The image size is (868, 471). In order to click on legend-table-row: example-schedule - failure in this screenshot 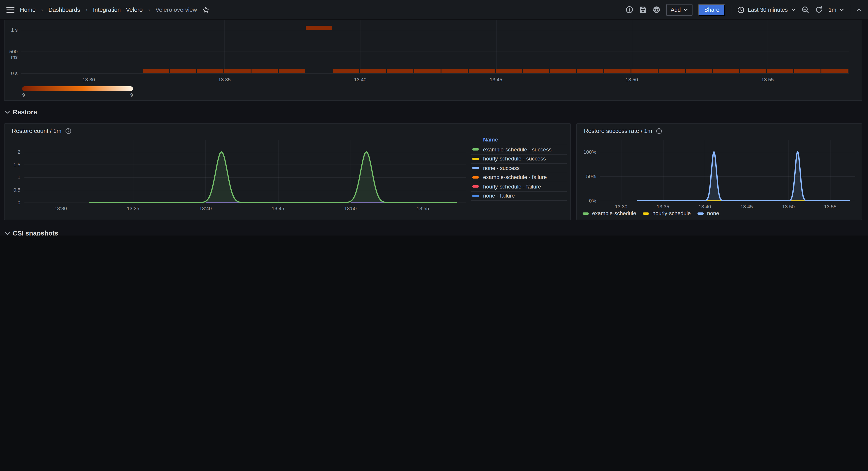, I will do `click(519, 178)`.